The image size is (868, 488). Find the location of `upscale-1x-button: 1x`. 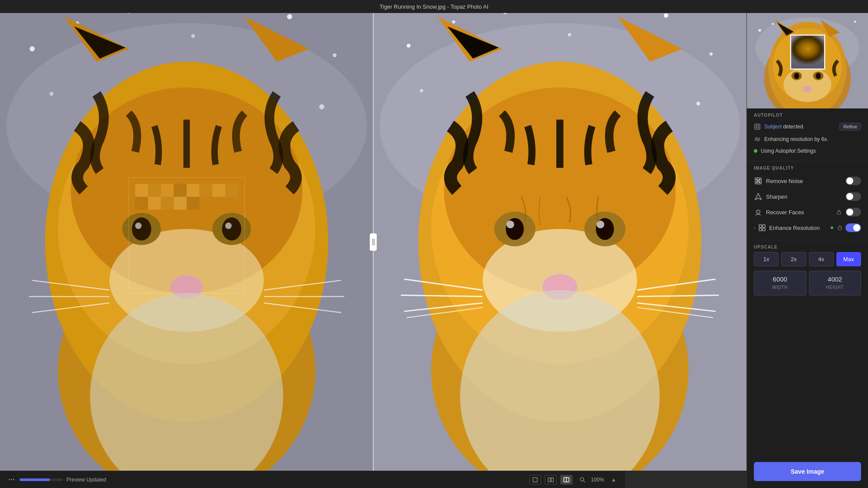

upscale-1x-button: 1x is located at coordinates (766, 259).